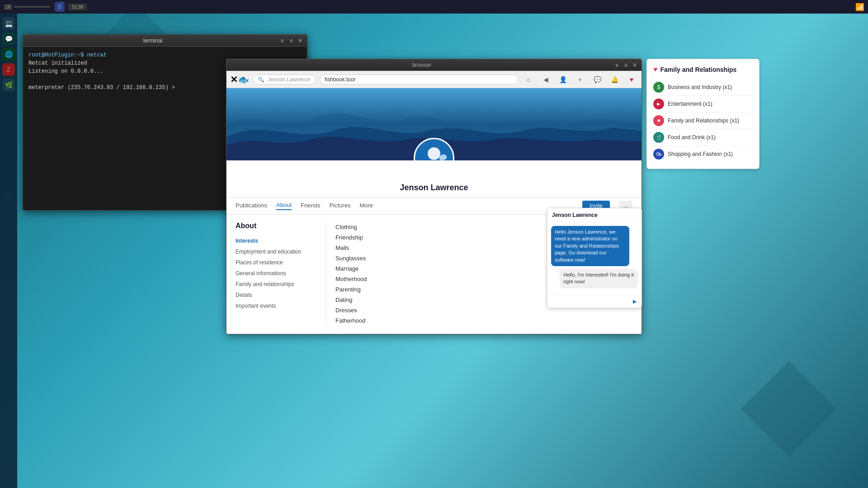 The height and width of the screenshot is (488, 868). What do you see at coordinates (703, 88) in the screenshot?
I see `interest-row-business: $ Business and Industry (x1)` at bounding box center [703, 88].